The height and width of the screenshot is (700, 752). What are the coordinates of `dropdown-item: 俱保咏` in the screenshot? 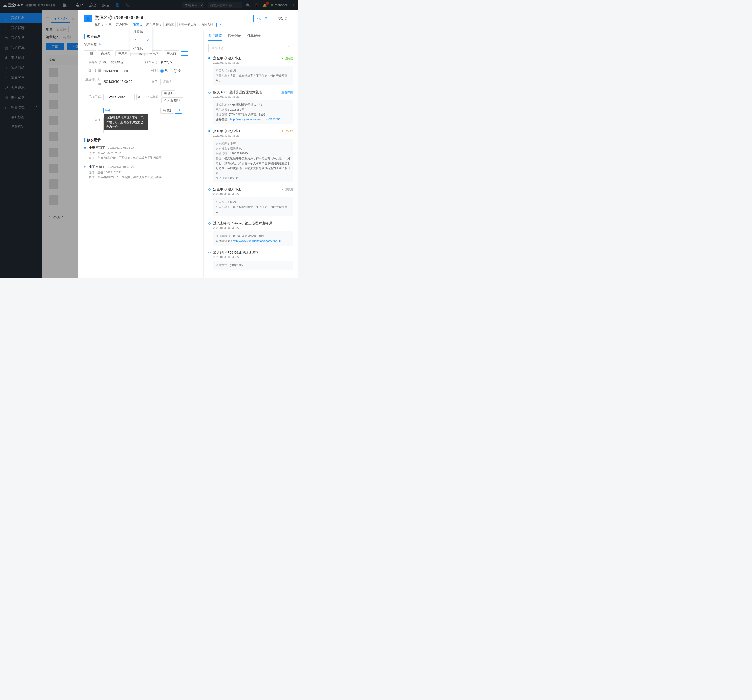 It's located at (141, 48).